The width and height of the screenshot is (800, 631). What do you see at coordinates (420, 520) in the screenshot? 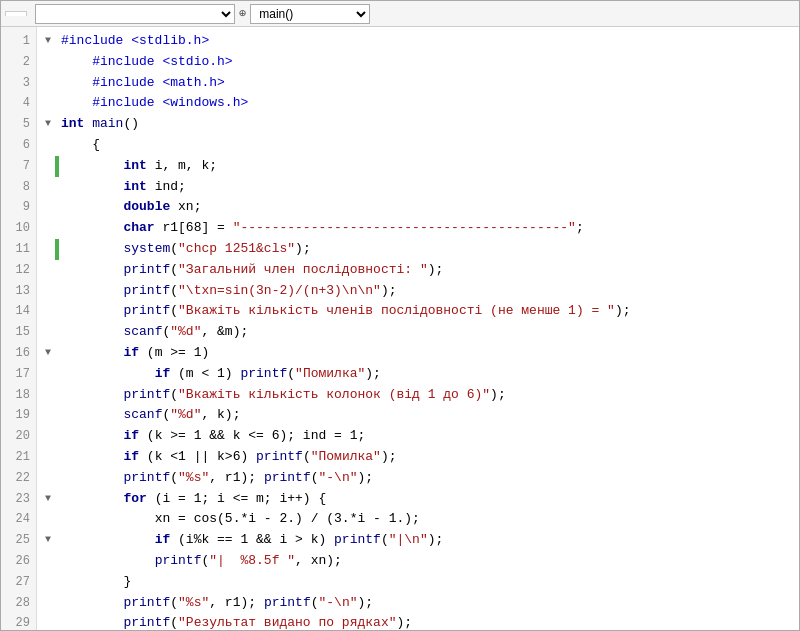
I see `code-line: xn = cos(5.*i - 2.) / (3.*i - 1.);` at bounding box center [420, 520].